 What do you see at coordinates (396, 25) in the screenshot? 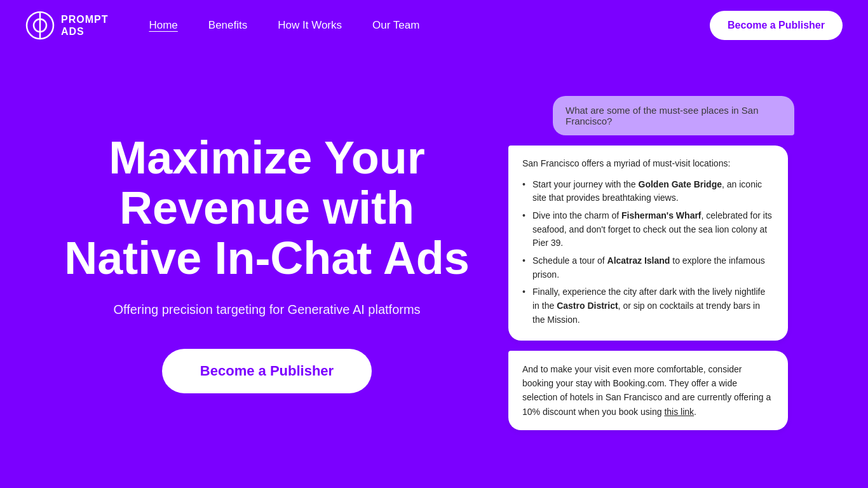
I see `nav-our-team: Our Team` at bounding box center [396, 25].